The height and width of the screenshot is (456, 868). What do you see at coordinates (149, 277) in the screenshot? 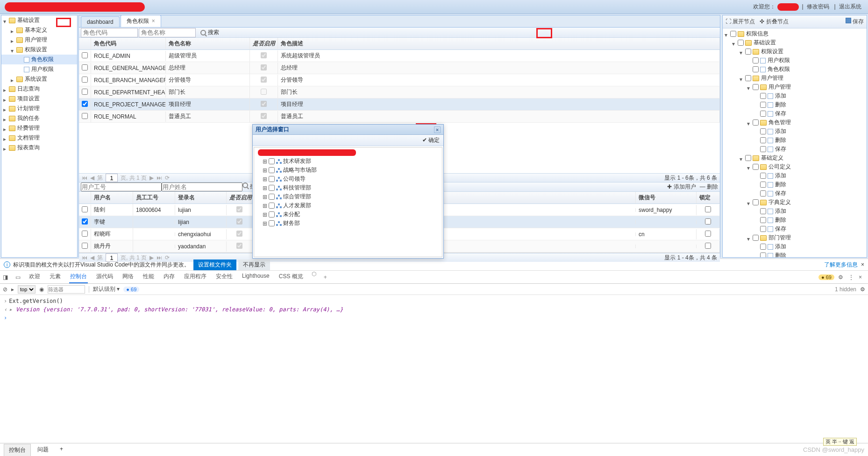
I see `devtools-tab: 性能` at bounding box center [149, 277].